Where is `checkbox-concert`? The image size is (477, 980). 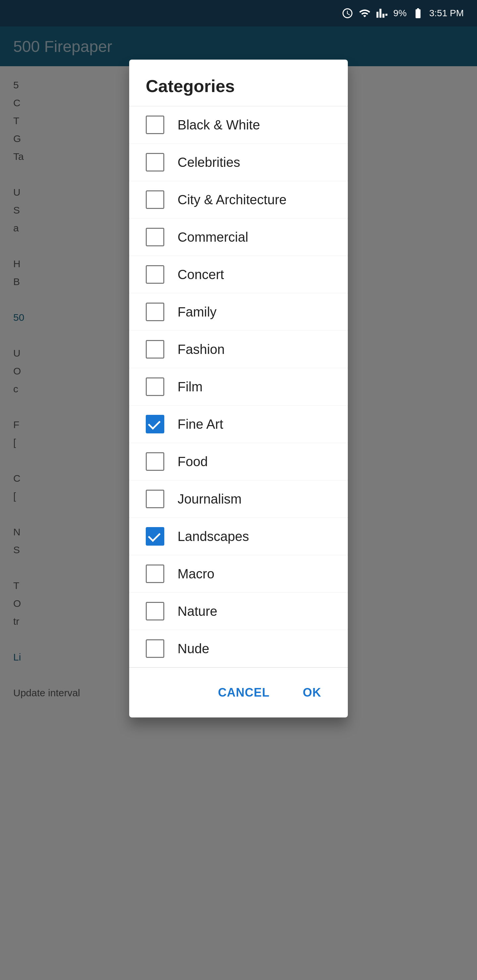
checkbox-concert is located at coordinates (155, 275).